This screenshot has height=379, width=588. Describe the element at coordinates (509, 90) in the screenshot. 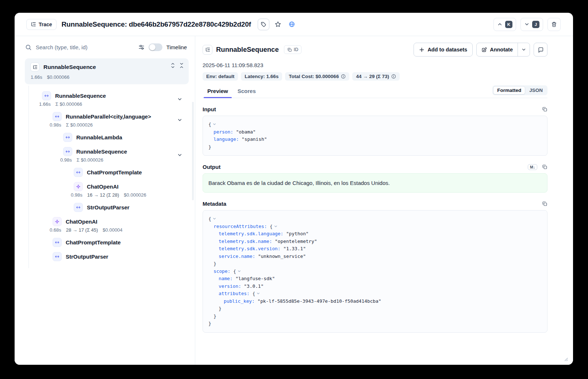

I see `format-toggle-formatted: Formatted` at that location.